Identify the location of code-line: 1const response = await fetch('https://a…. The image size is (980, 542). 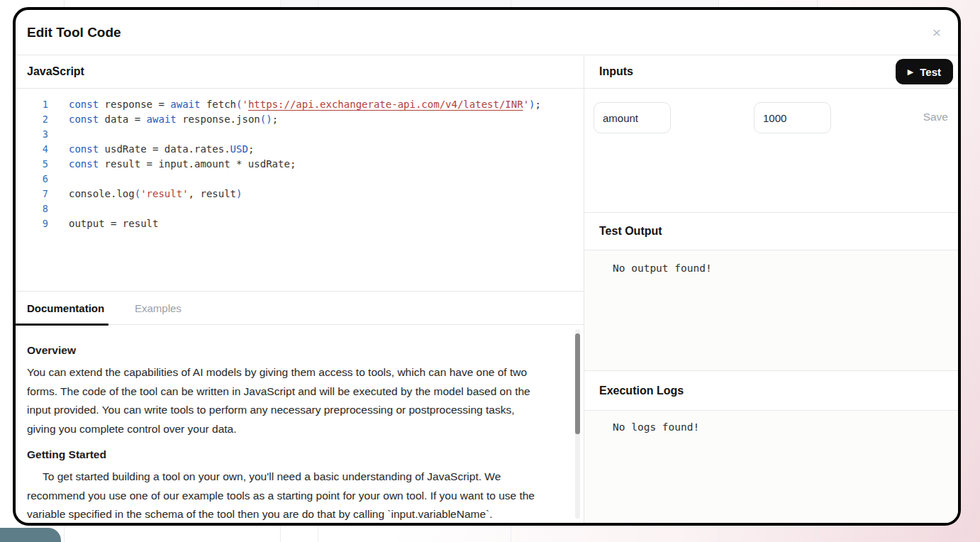
(299, 105).